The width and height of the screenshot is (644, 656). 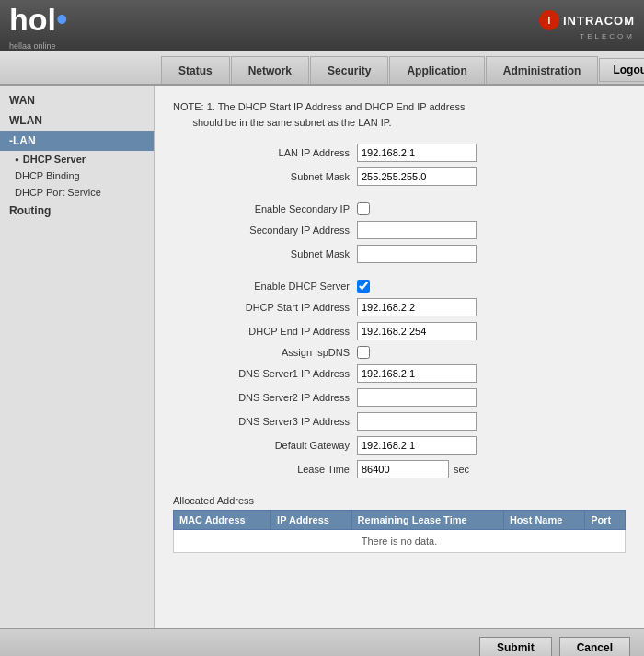 What do you see at coordinates (436, 70) in the screenshot?
I see `tab-application: Application` at bounding box center [436, 70].